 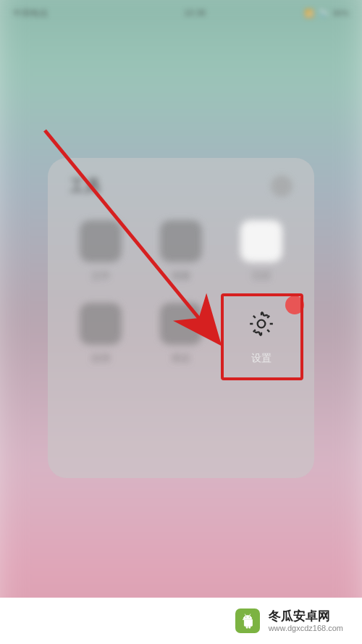 What do you see at coordinates (295, 305) in the screenshot?
I see `notification-badge` at bounding box center [295, 305].